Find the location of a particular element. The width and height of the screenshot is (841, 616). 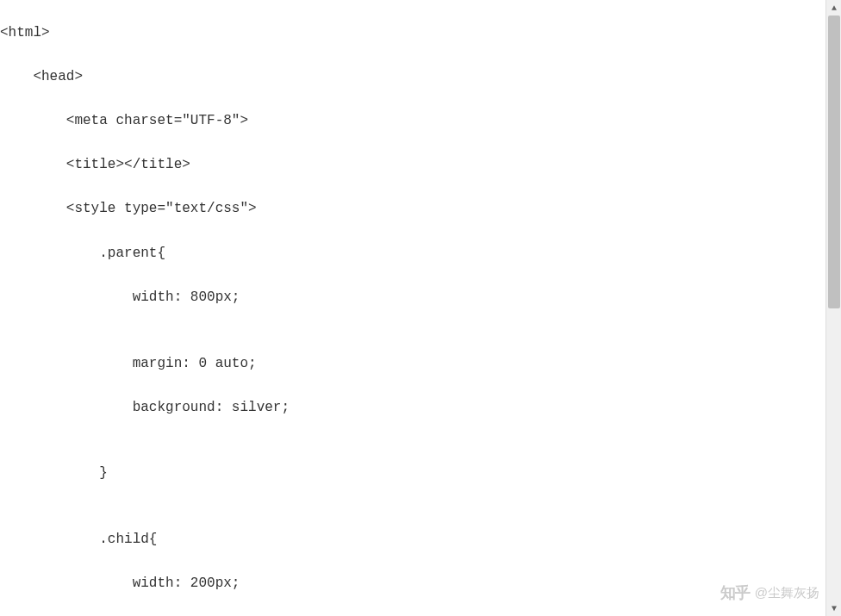

code-line: .parent{ is located at coordinates (408, 254).